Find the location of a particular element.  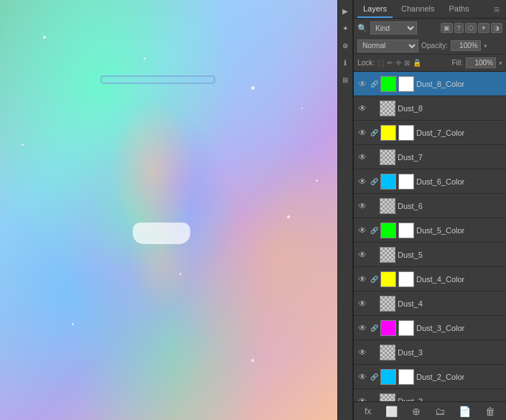

layer-name: Dust_3_Color is located at coordinates (459, 328).